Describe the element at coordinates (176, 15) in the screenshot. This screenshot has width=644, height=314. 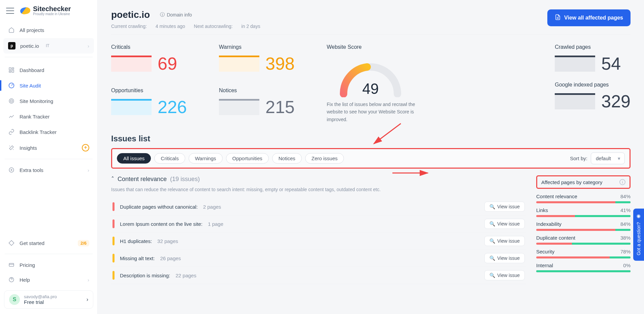
I see `domain-info-button: ⓘ Domain info` at that location.